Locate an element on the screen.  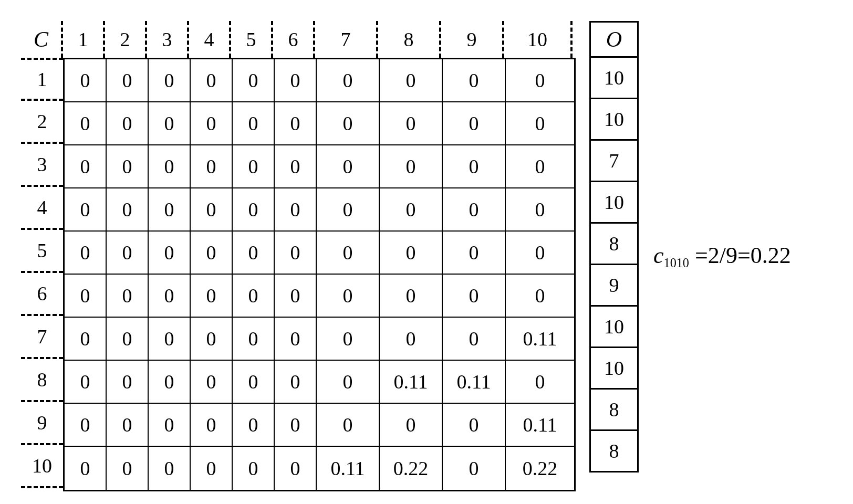
matrix-header-row: C 1 2 3 4 5 6 7 8 9 10 is located at coordinates (298, 39).